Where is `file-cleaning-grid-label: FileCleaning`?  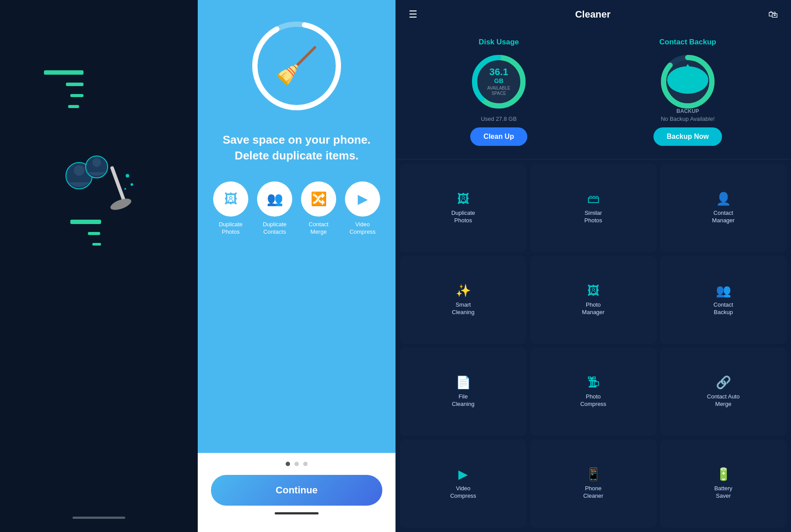 file-cleaning-grid-label: FileCleaning is located at coordinates (463, 401).